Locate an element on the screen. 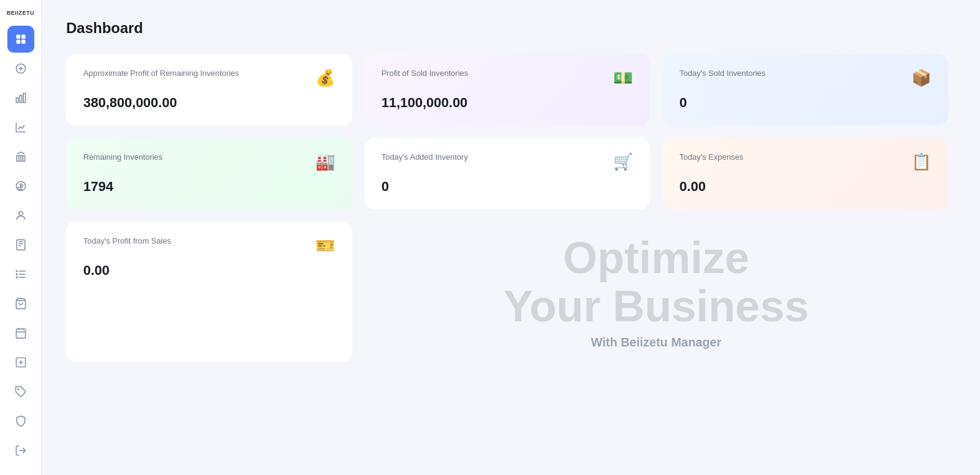 This screenshot has height=475, width=980. card-icon-clipboard: 📋 is located at coordinates (921, 162).